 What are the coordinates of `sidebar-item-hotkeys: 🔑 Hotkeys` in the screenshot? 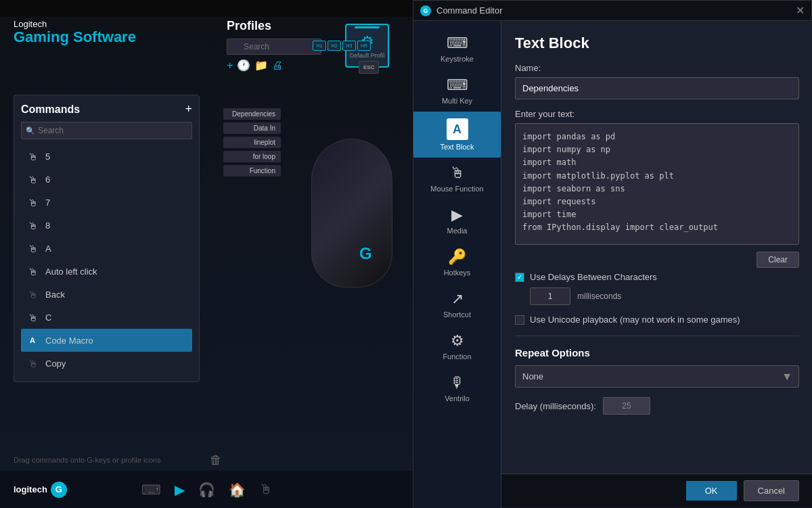 It's located at (457, 262).